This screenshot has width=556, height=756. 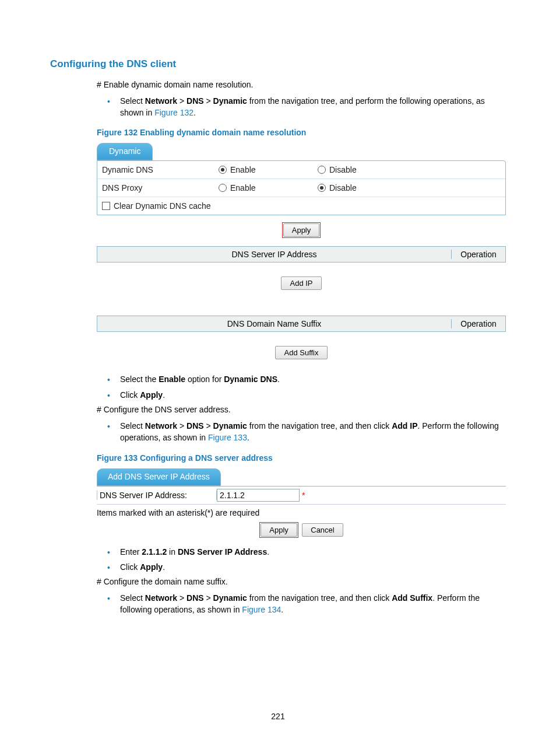 I want to click on apply-button-2: Apply, so click(x=279, y=530).